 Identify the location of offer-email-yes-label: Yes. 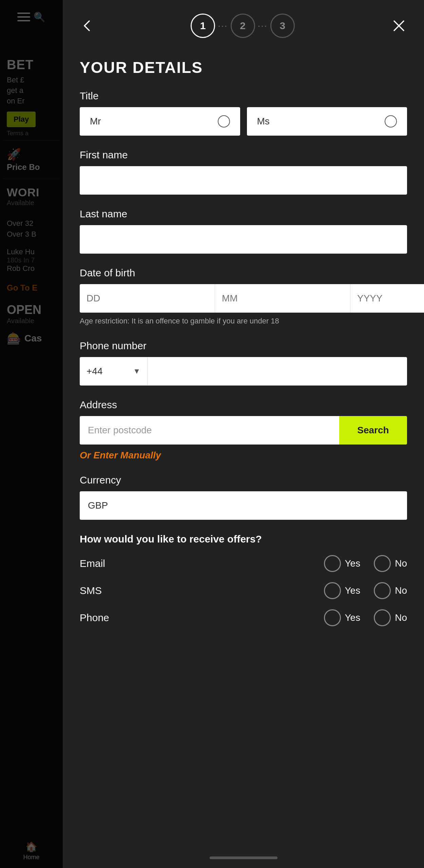
(353, 564).